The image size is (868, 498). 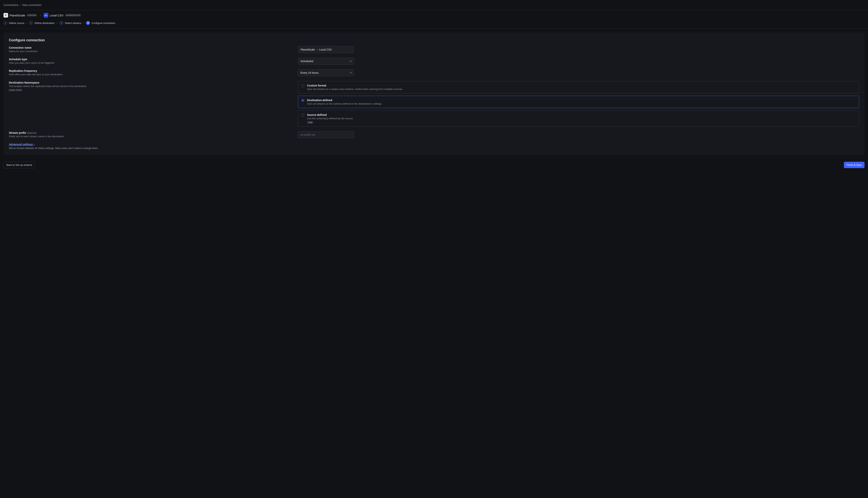 I want to click on panel-title: Configure connection, so click(x=434, y=40).